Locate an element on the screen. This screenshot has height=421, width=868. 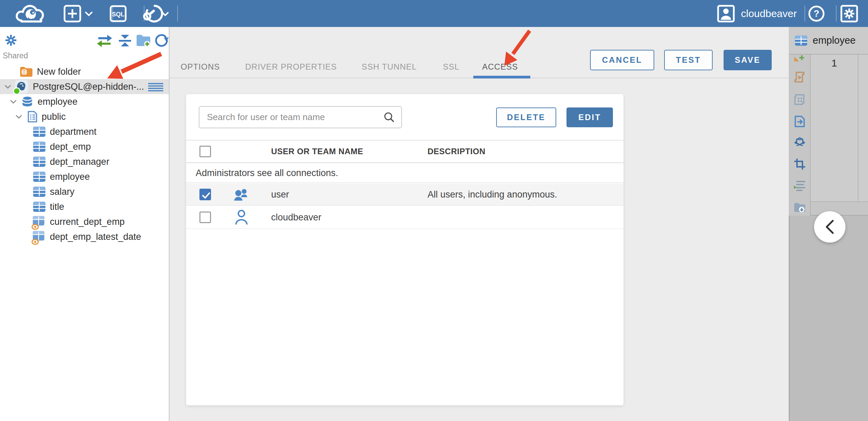
script-icon is located at coordinates (800, 77).